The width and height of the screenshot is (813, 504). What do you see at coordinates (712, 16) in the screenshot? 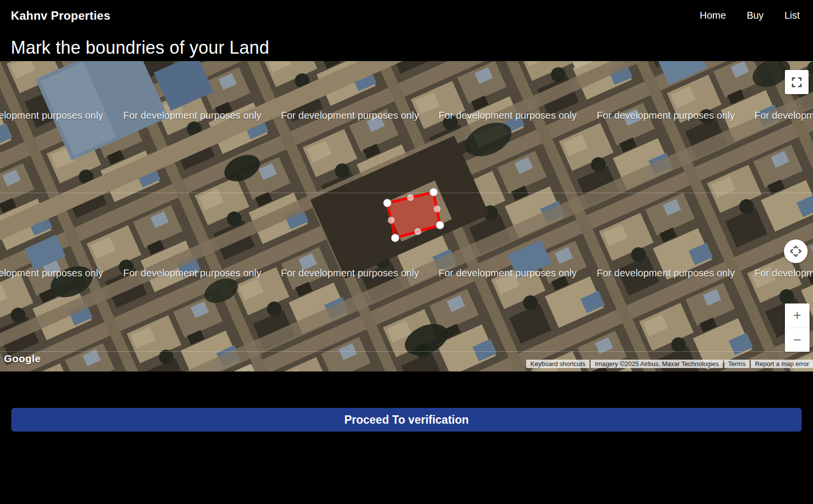
I see `nav-item-home: Home` at bounding box center [712, 16].